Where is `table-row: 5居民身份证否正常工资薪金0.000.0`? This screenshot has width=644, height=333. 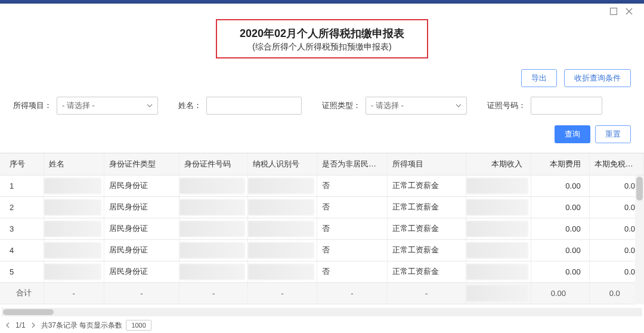 table-row: 5居民身份证否正常工资薪金0.000.0 is located at coordinates (322, 272).